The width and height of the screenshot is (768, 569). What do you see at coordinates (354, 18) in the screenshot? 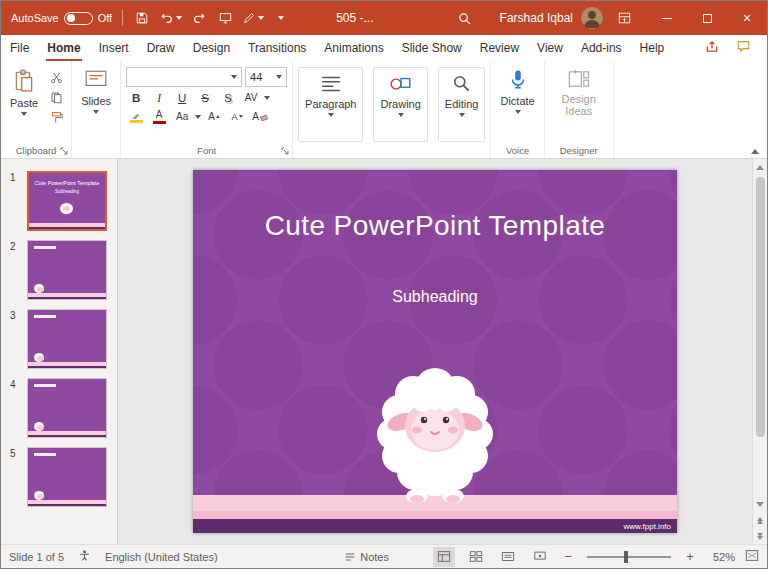
I see `document-title: 505 -...` at bounding box center [354, 18].